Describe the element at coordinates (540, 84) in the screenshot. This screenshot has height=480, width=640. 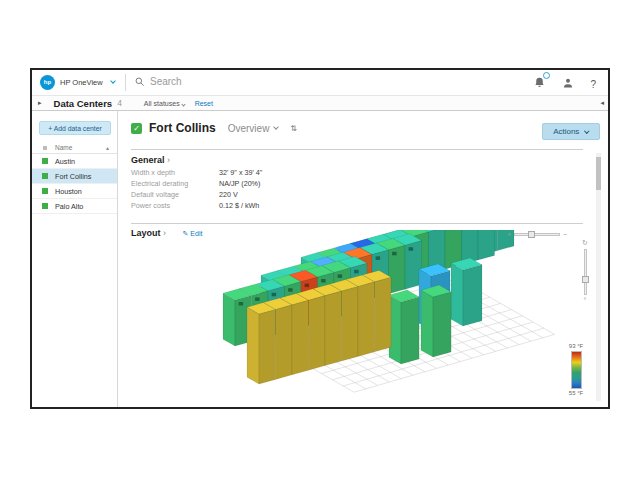
I see `alerts-button` at that location.